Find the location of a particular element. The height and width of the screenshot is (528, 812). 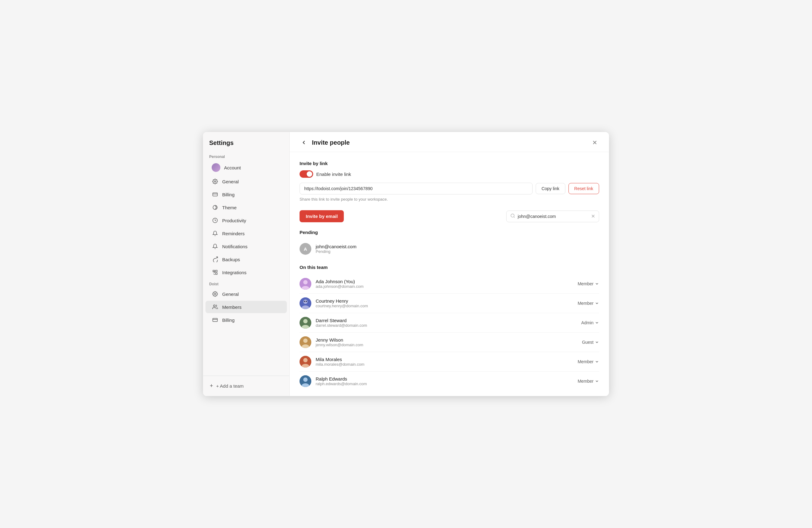

member-email-ada: ada.johnson@domain.com is located at coordinates (445, 286).